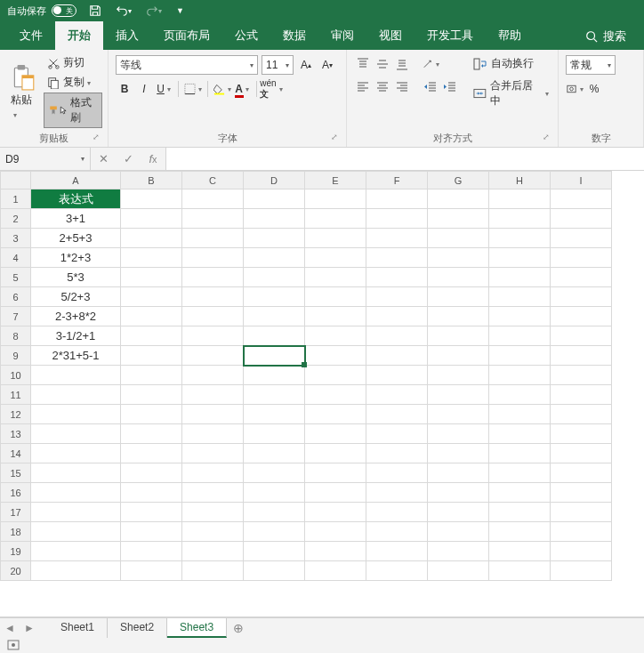 The image size is (644, 669). I want to click on italic-button: I, so click(144, 89).